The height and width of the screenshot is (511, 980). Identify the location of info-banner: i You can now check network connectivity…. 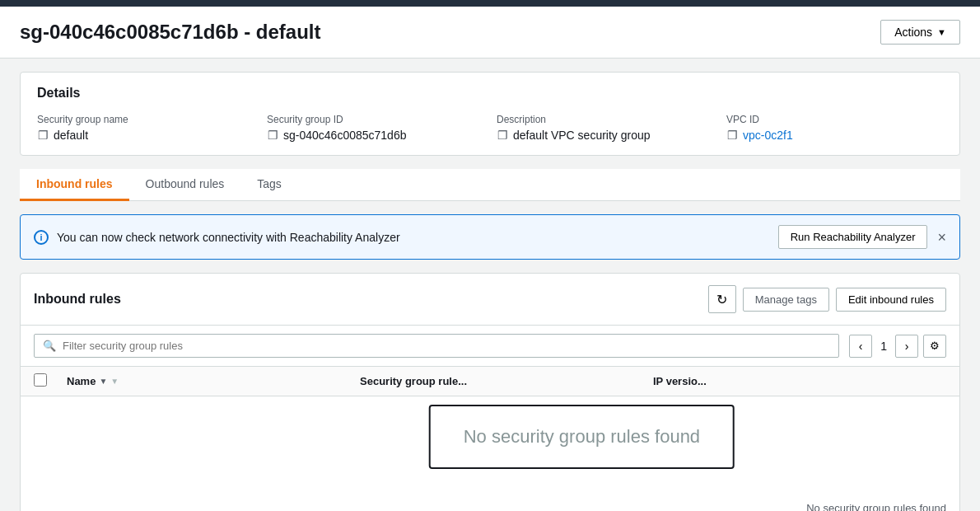
(490, 237).